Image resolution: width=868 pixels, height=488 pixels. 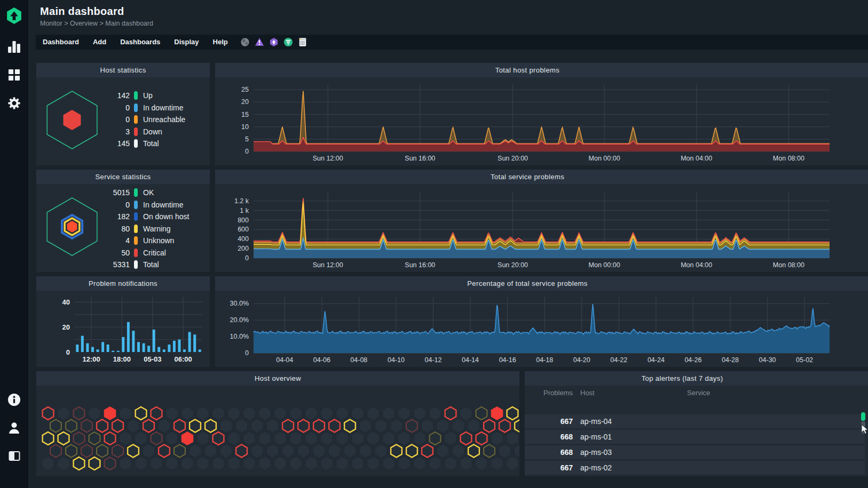 I want to click on stat-row-ok: 5015OK, so click(x=144, y=193).